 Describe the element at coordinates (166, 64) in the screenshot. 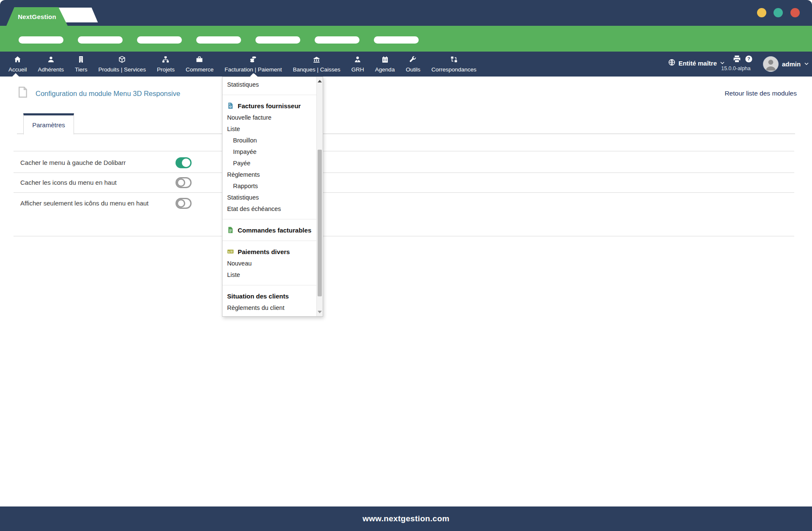

I see `nav-item-projets: Projets` at that location.